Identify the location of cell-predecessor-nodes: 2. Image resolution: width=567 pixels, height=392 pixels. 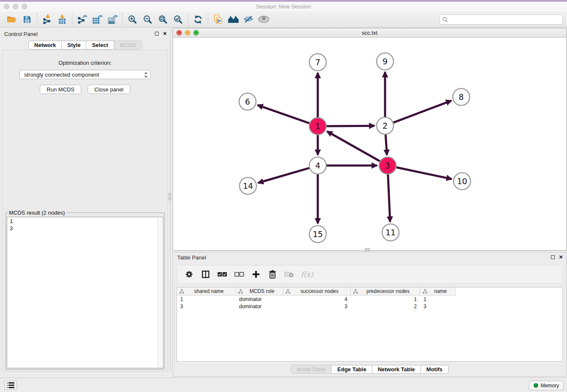
(385, 306).